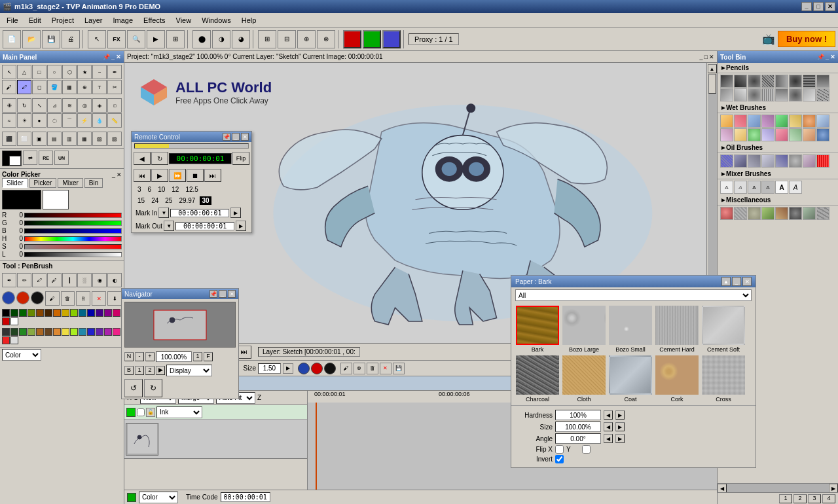 The width and height of the screenshot is (838, 504). Describe the element at coordinates (115, 105) in the screenshot. I see `tool-clone: ⎅` at that location.